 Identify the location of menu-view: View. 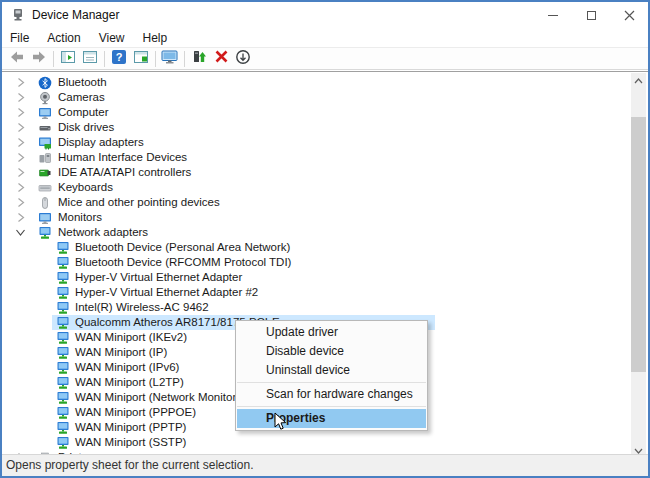
(112, 38).